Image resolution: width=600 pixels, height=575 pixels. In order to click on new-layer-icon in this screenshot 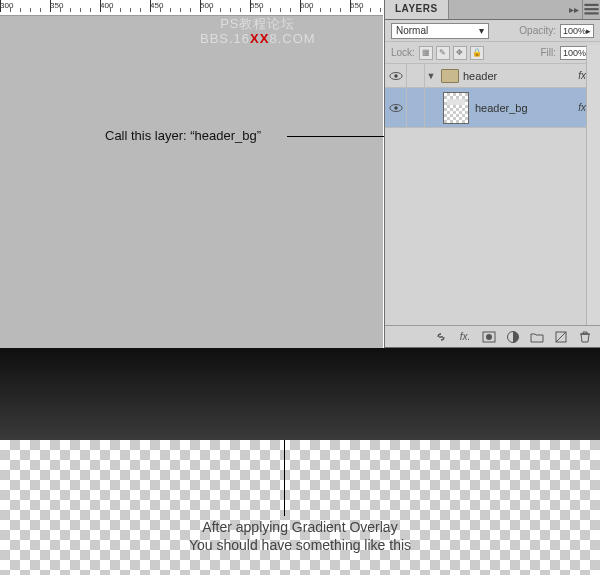, I will do `click(561, 337)`.